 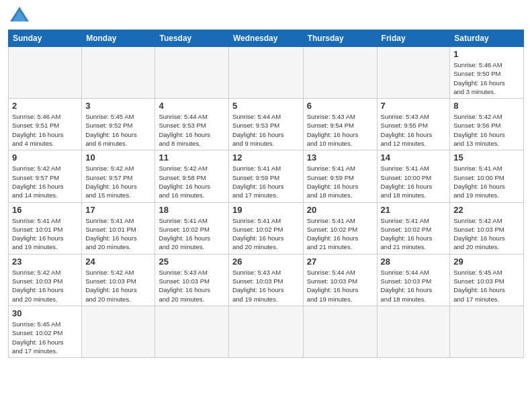 What do you see at coordinates (340, 106) in the screenshot?
I see `day-number: 6` at bounding box center [340, 106].